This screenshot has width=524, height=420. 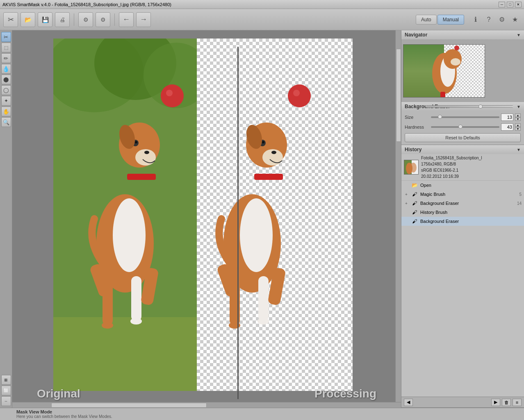 I want to click on help-button: ?, so click(x=489, y=20).